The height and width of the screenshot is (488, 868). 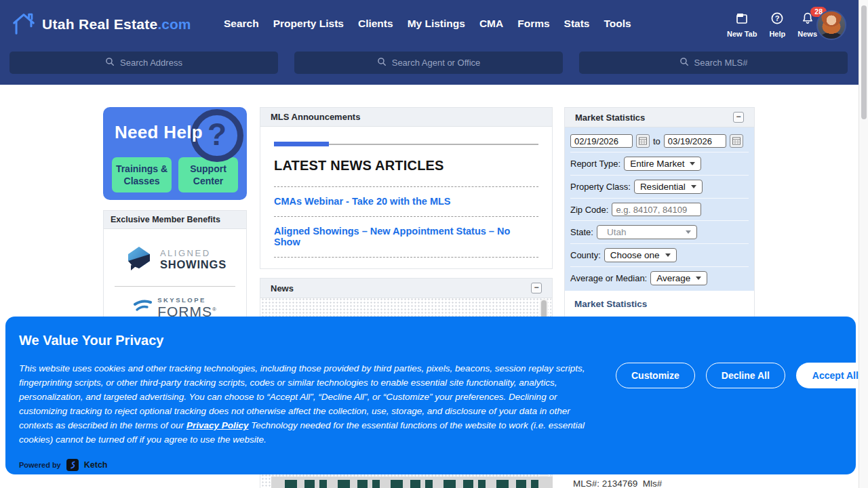 What do you see at coordinates (315, 117) in the screenshot?
I see `mls-announcements-title: MLS Announcements` at bounding box center [315, 117].